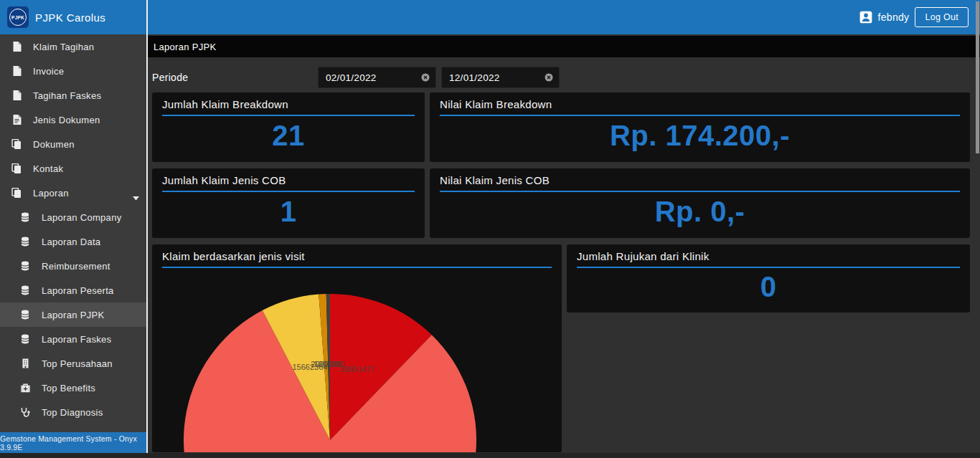  Describe the element at coordinates (147, 226) in the screenshot. I see `sidebar-divider` at that location.